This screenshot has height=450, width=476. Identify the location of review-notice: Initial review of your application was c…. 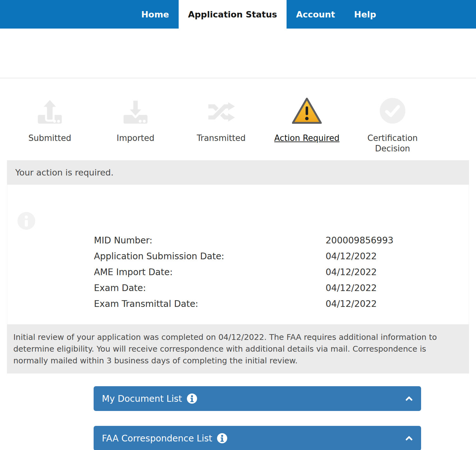
(238, 349).